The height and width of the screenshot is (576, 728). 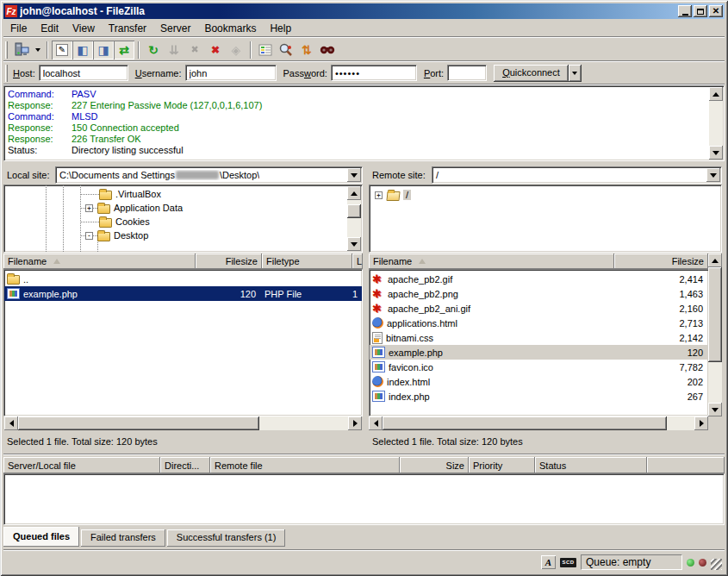 What do you see at coordinates (591, 466) in the screenshot?
I see `column-header-status: Status` at bounding box center [591, 466].